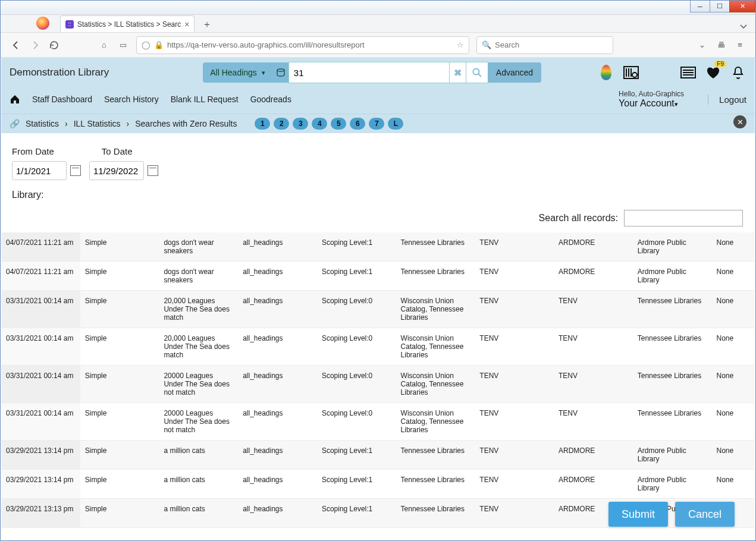 This screenshot has width=756, height=541. I want to click on browser-search-bar: 🔍, so click(545, 45).